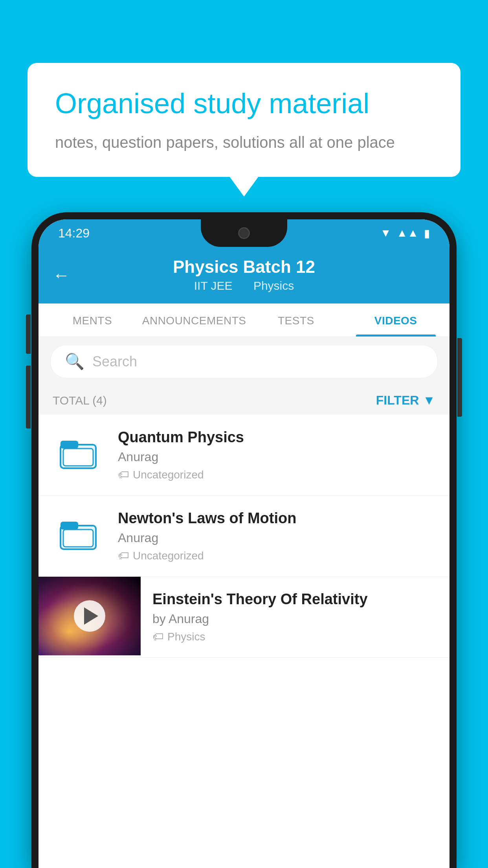  I want to click on filter-icon: ▼, so click(429, 400).